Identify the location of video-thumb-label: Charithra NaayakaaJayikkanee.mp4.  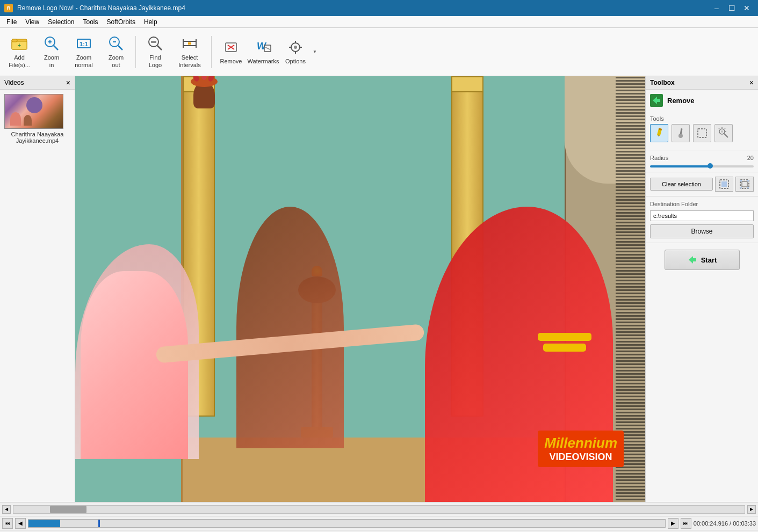
(38, 137).